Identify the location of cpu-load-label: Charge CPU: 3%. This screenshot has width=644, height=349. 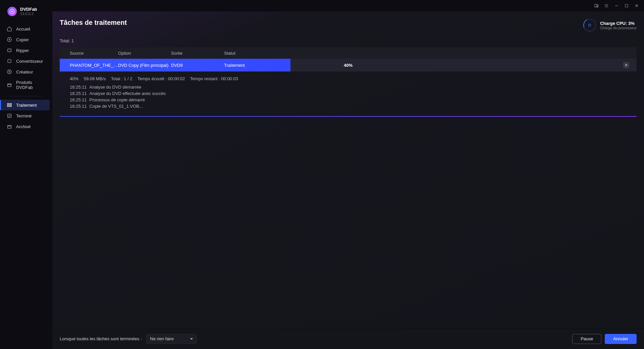
(619, 23).